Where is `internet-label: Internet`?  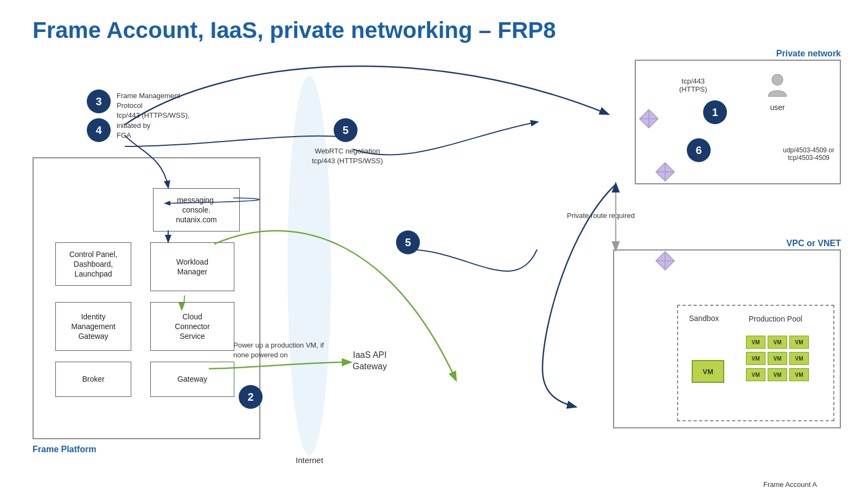 internet-label: Internet is located at coordinates (309, 460).